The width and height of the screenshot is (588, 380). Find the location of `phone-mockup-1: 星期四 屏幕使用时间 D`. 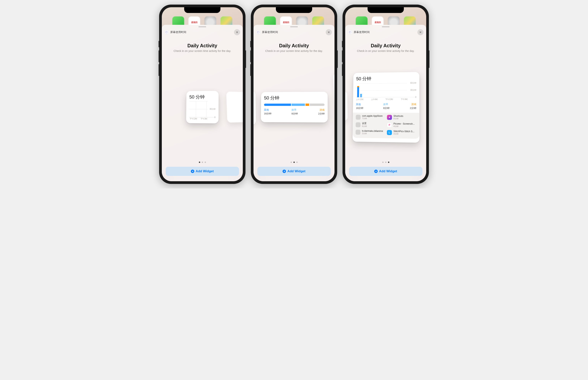

phone-mockup-1: 星期四 屏幕使用时间 D is located at coordinates (202, 94).